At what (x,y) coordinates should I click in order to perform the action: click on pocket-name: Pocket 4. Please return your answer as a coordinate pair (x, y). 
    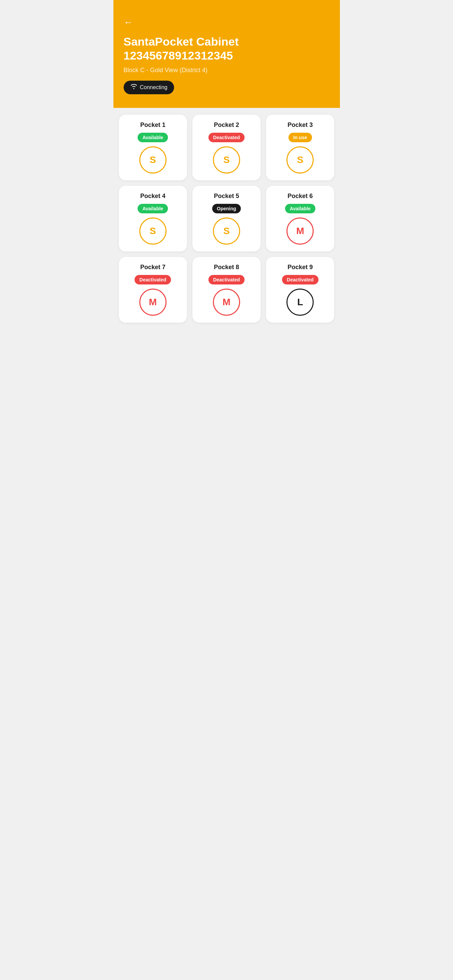
    Looking at the image, I should click on (153, 196).